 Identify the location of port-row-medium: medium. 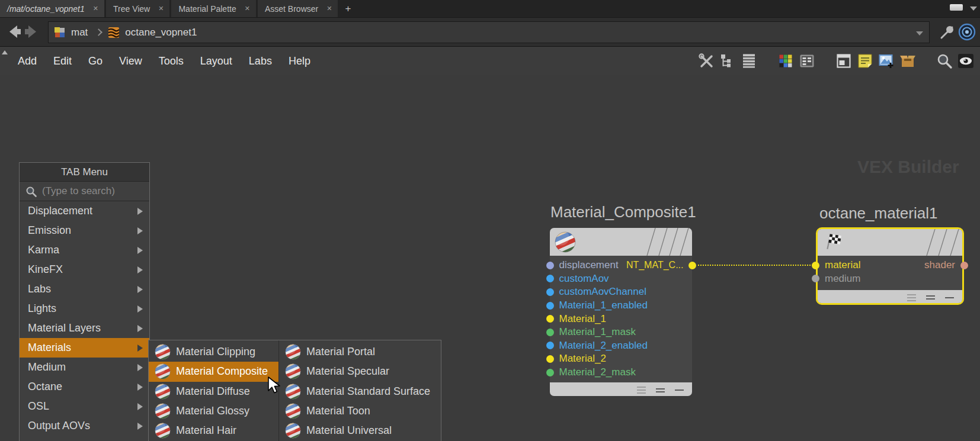
(890, 279).